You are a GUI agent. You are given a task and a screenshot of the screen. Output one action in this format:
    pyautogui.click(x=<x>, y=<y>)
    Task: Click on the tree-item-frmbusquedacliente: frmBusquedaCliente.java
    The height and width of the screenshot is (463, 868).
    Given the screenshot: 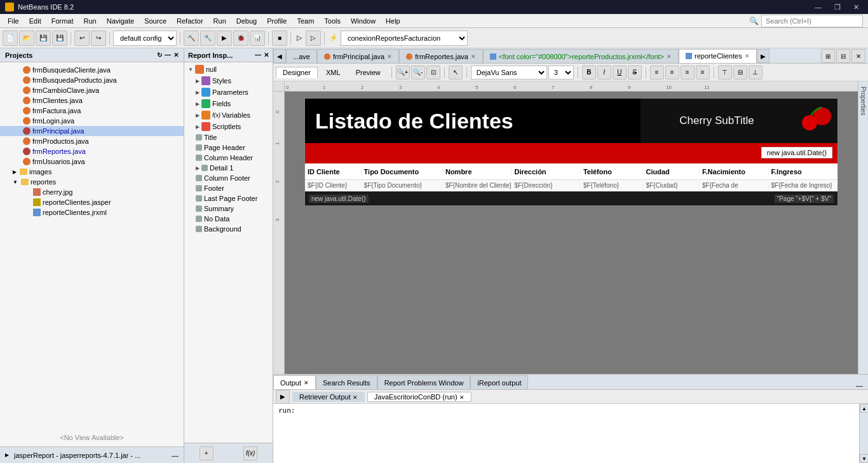 What is the action you would take?
    pyautogui.click(x=92, y=70)
    